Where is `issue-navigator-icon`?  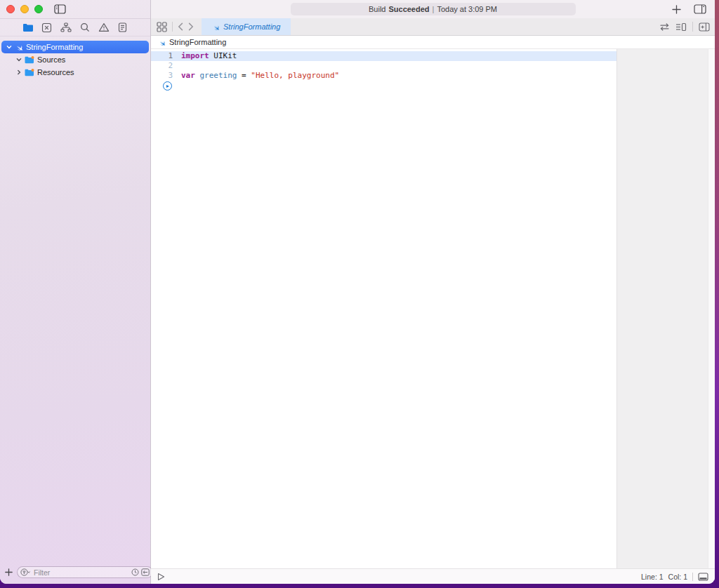 issue-navigator-icon is located at coordinates (104, 27).